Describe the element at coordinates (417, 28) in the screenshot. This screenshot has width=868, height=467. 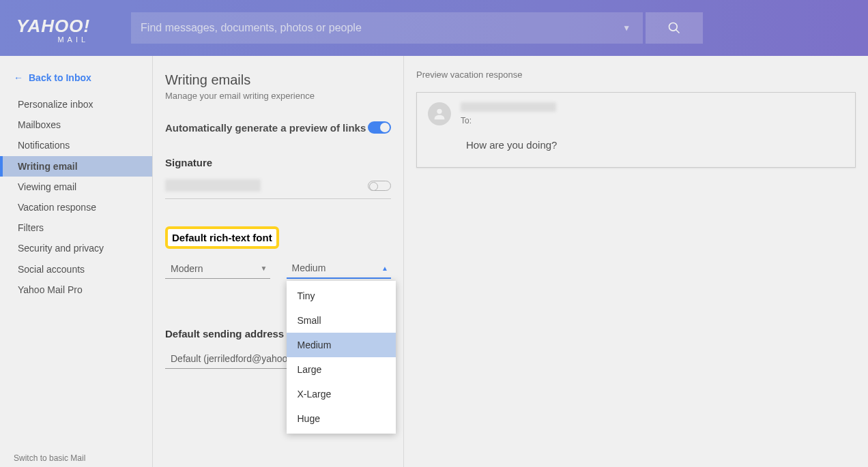
I see `search-wrap: ▼` at that location.